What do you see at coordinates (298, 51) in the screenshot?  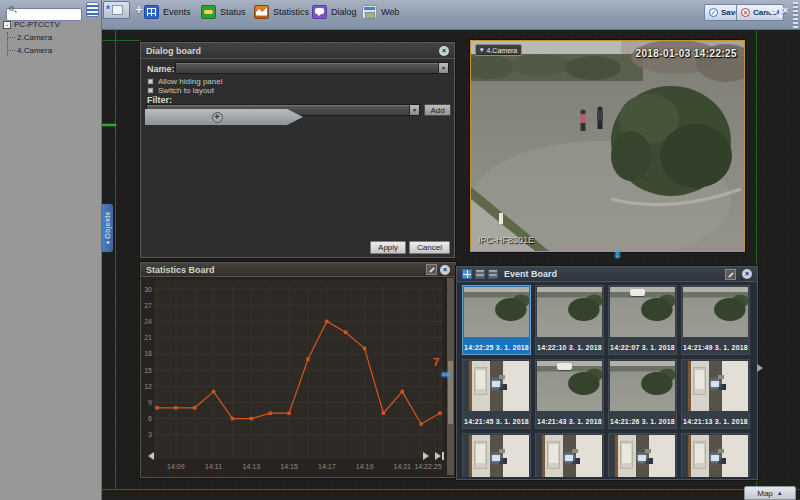 I see `dialog-board-titlebar: Dialog board ×` at bounding box center [298, 51].